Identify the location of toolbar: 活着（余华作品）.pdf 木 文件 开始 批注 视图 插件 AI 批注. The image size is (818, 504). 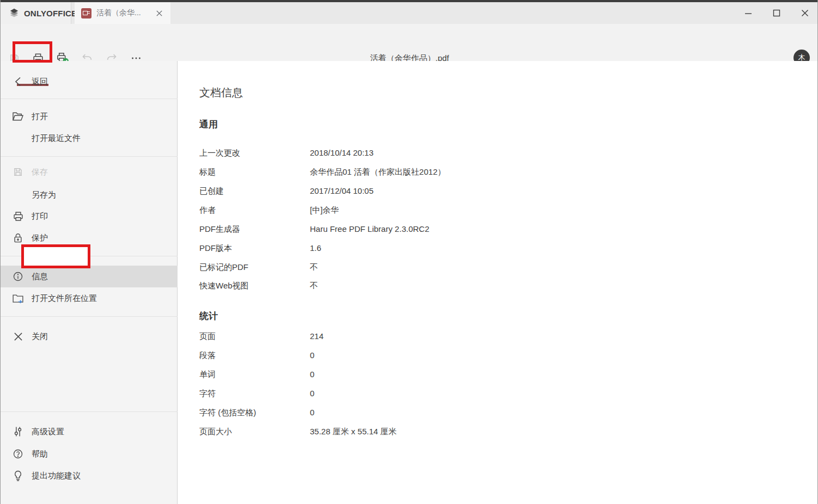
(410, 42).